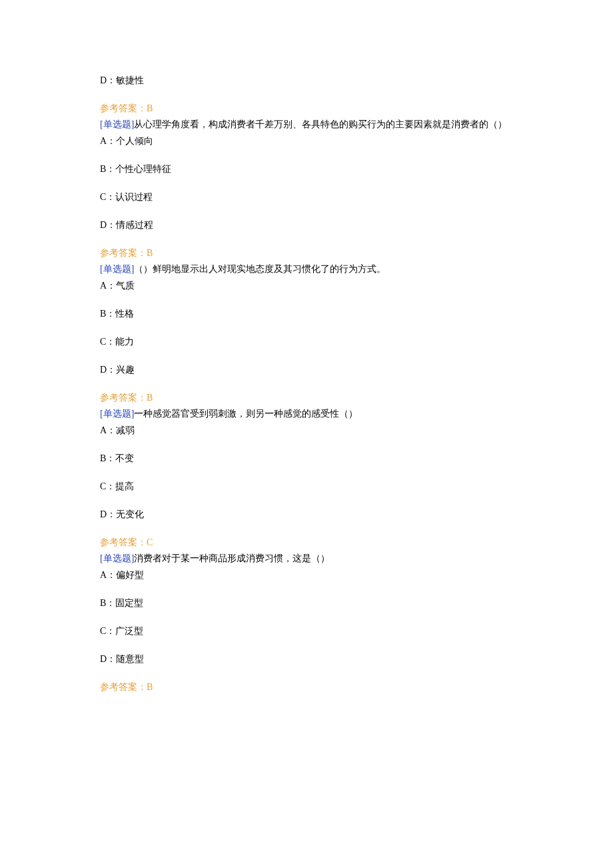 This screenshot has width=613, height=868. I want to click on option: C：能力, so click(306, 341).